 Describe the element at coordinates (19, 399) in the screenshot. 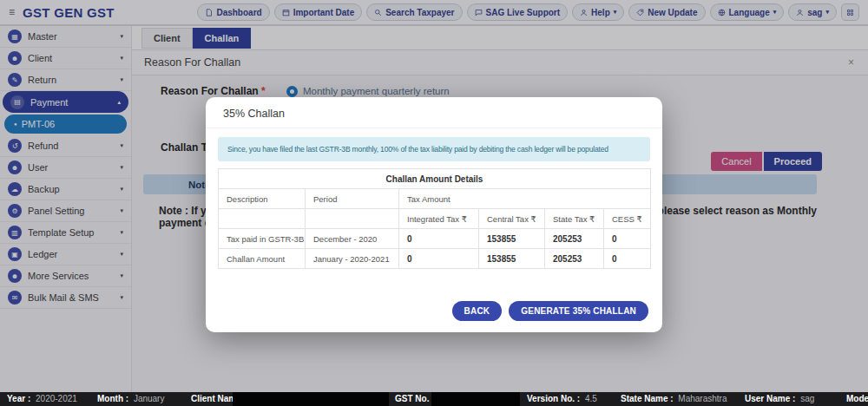

I see `status-label: Year :` at that location.